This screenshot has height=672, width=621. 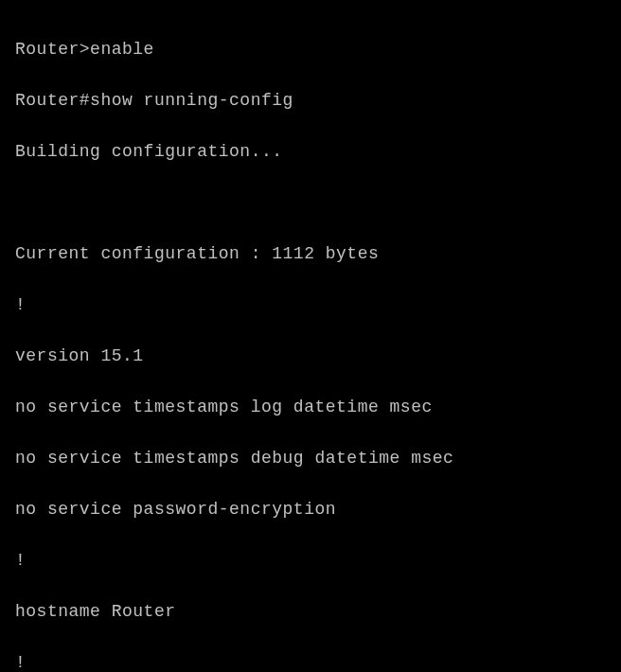 I want to click on cli-line: Router>enable, so click(x=310, y=49).